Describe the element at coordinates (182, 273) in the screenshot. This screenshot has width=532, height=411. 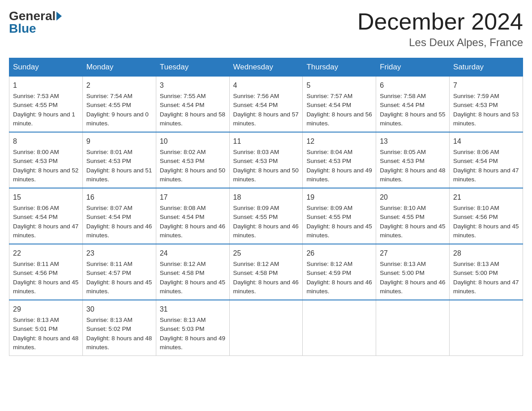
I see `sunset-label: Sunset: 4:58 PM` at that location.